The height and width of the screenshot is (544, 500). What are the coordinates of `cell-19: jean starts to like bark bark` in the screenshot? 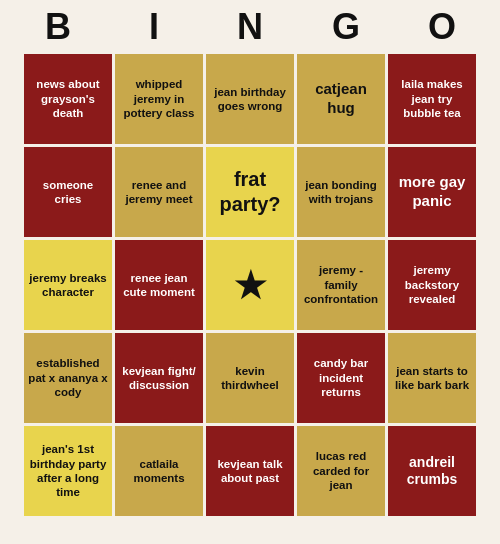 It's located at (432, 378).